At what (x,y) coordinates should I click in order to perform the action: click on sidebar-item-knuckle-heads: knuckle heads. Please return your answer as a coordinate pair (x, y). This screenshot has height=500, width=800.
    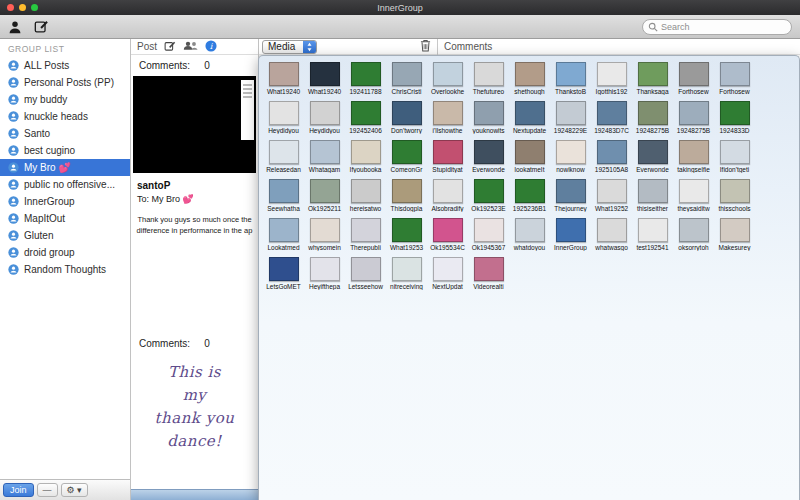
    Looking at the image, I should click on (65, 116).